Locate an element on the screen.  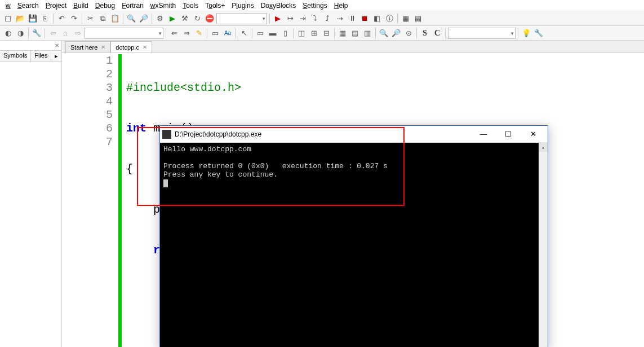
debug-run-icon: ▶ is located at coordinates (278, 19).